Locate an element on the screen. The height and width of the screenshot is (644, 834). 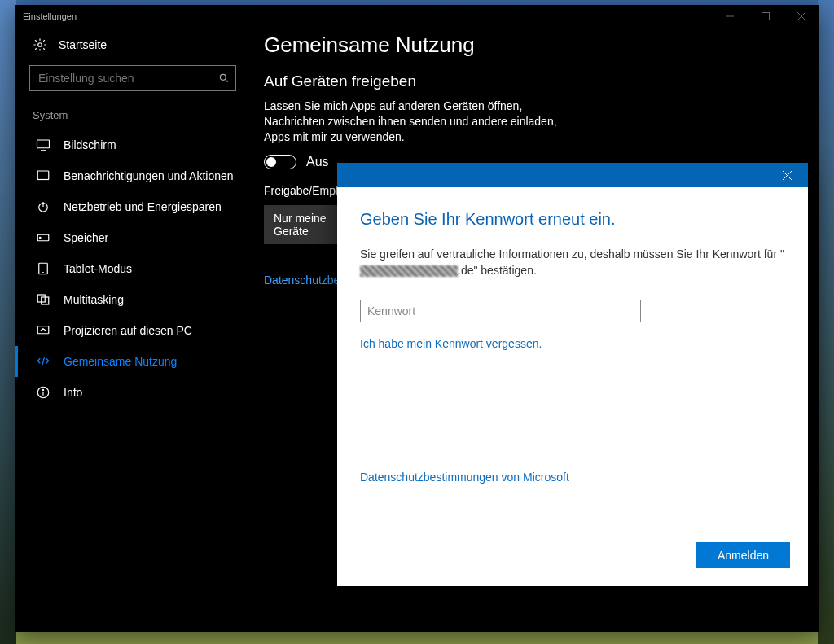
monitor-icon is located at coordinates (43, 145).